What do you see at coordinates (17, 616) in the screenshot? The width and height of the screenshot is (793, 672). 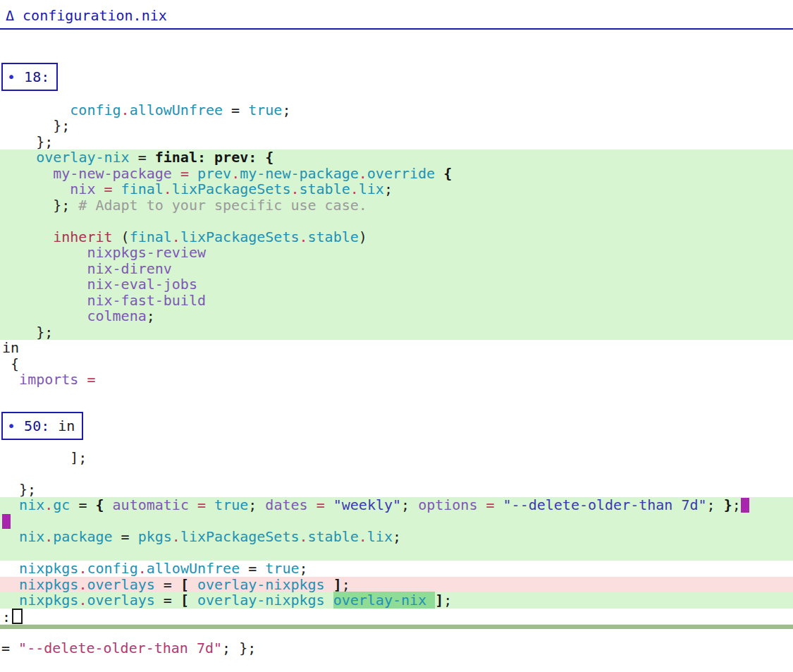 I see `terminal-cursor` at bounding box center [17, 616].